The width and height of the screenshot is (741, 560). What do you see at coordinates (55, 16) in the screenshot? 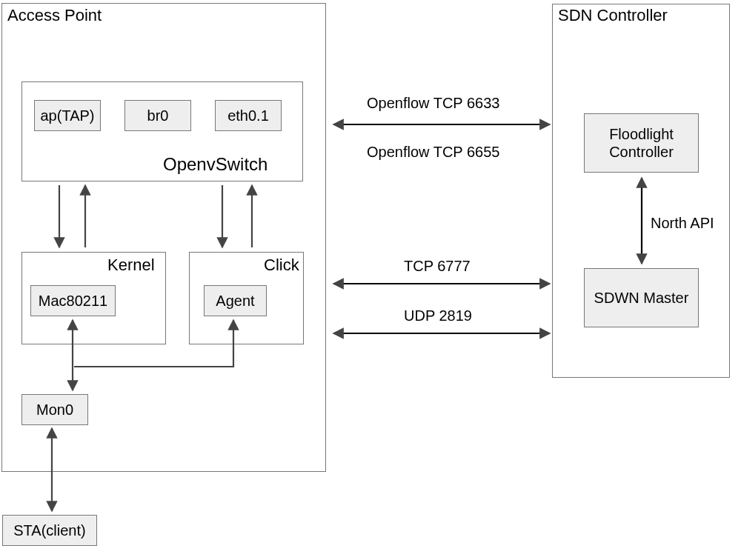
I see `access-point-title: Access Point` at bounding box center [55, 16].